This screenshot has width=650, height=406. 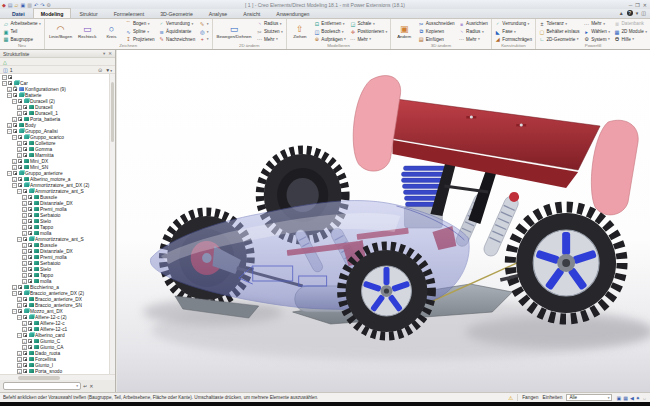 I want to click on button-positionieren: ✛Positionieren▾, so click(x=368, y=32).